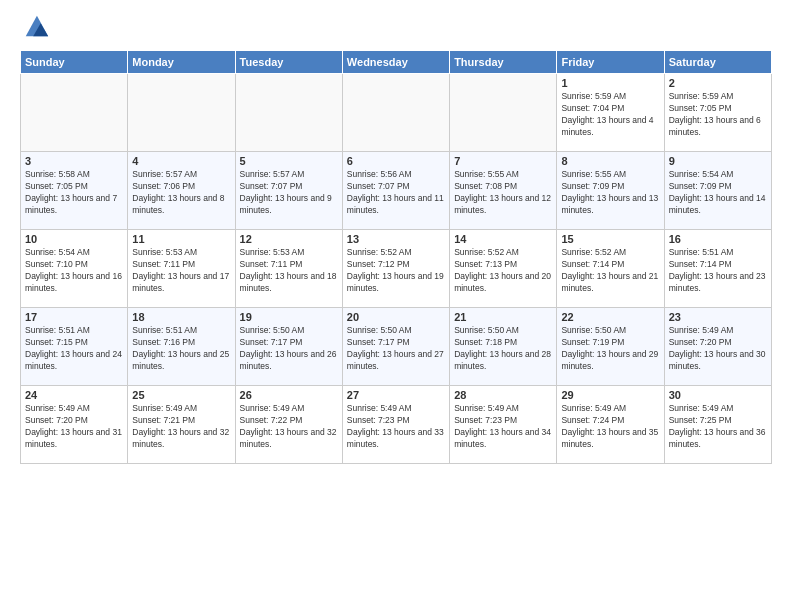 The height and width of the screenshot is (612, 792). Describe the element at coordinates (182, 62) in the screenshot. I see `weekday-header: Monday` at that location.